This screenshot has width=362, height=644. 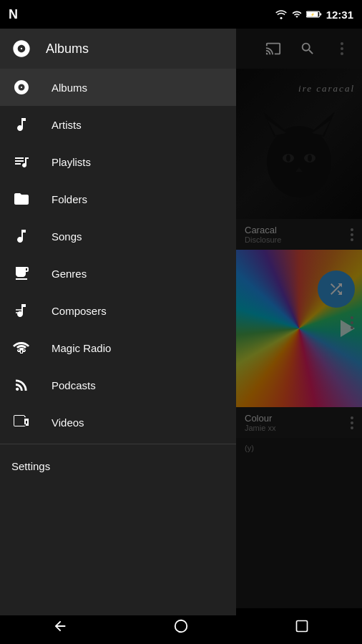 I want to click on search-icon, so click(x=308, y=49).